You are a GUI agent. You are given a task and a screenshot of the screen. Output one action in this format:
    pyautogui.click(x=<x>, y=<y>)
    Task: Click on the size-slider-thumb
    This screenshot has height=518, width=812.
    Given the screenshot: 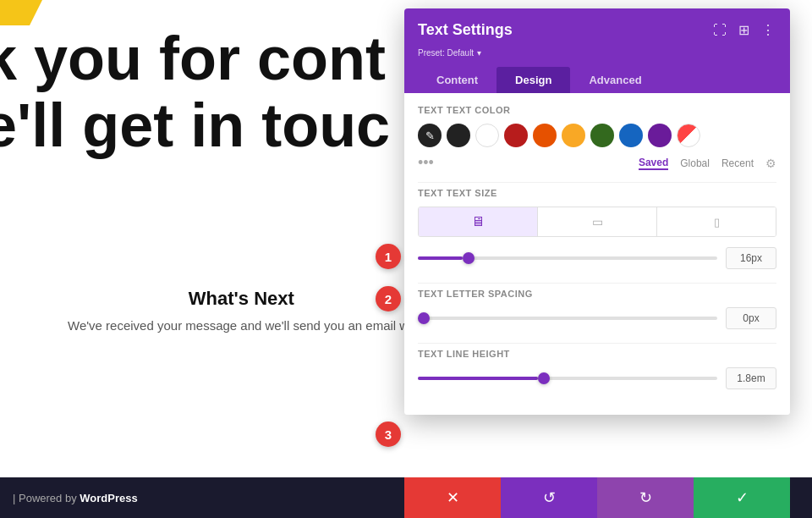 What is the action you would take?
    pyautogui.click(x=469, y=258)
    